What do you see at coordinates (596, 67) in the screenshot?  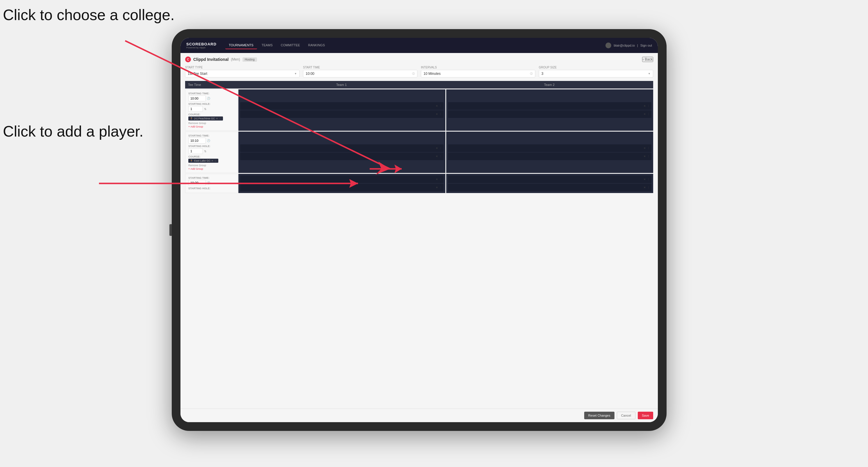 I see `group-size-label: Group Size` at bounding box center [596, 67].